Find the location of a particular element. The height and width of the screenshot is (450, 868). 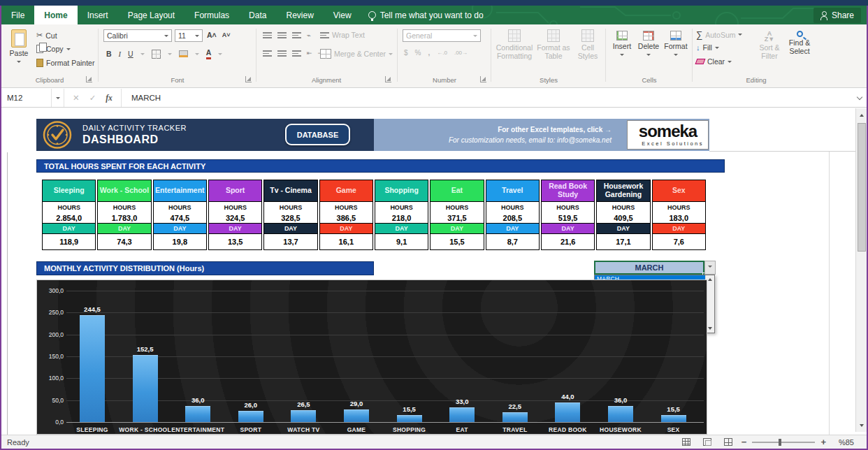

chart-bar-travel is located at coordinates (515, 417).